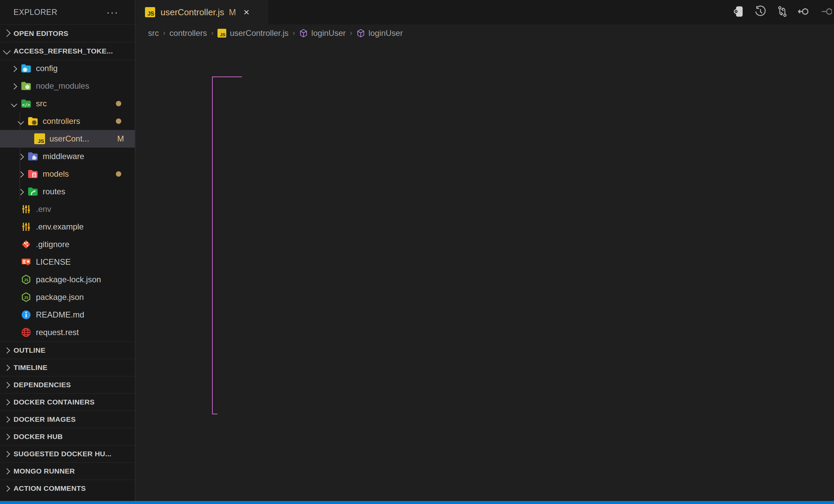  Describe the element at coordinates (67, 437) in the screenshot. I see `panel-docker-hub: DOCKER HUB` at that location.